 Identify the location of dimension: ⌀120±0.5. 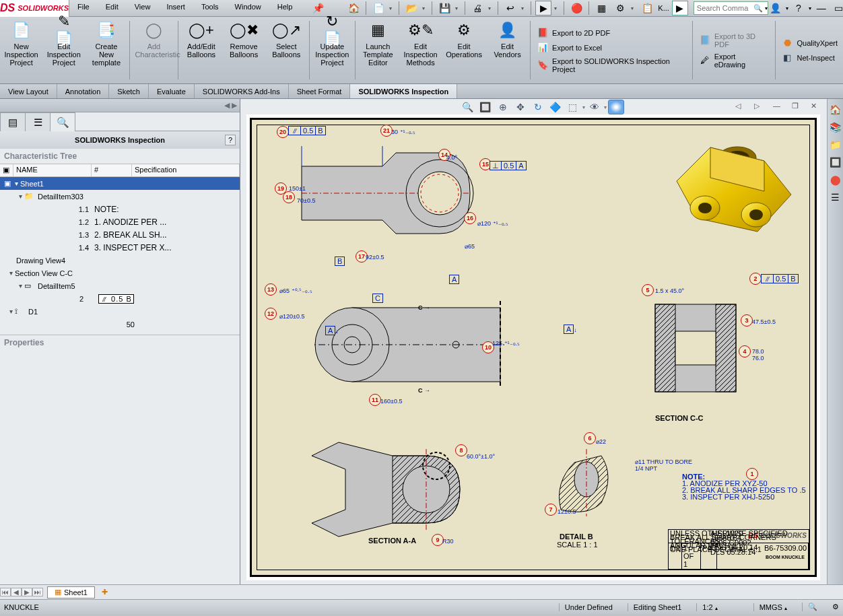
(292, 316).